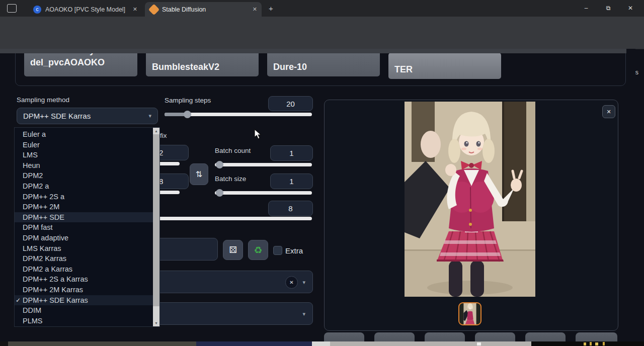  I want to click on reuse-seed-recycle-button: ♻, so click(258, 250).